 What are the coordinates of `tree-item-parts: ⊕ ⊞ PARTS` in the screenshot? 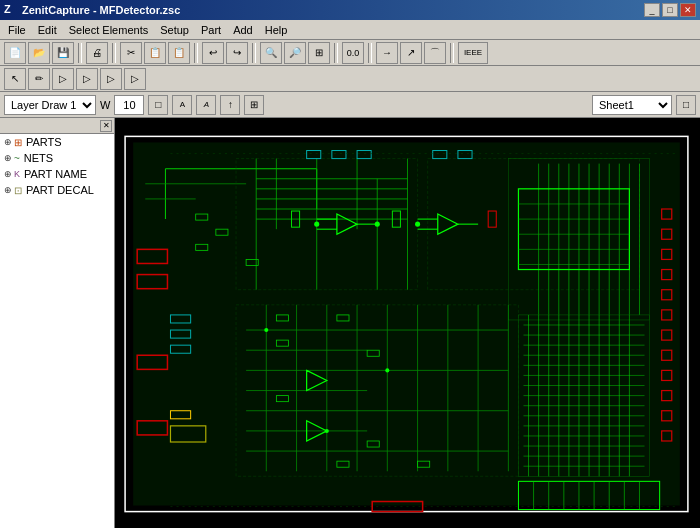 It's located at (57, 142).